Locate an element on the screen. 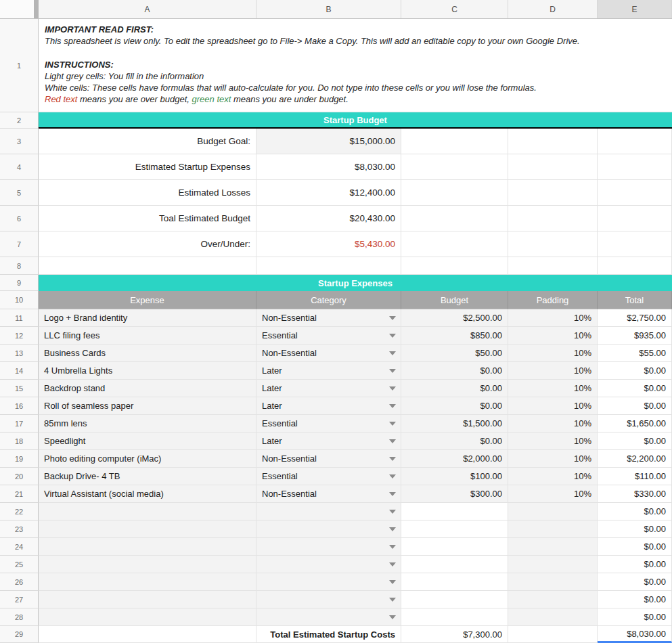 This screenshot has width=672, height=643. budget-cell: $2,000.00 is located at coordinates (455, 459).